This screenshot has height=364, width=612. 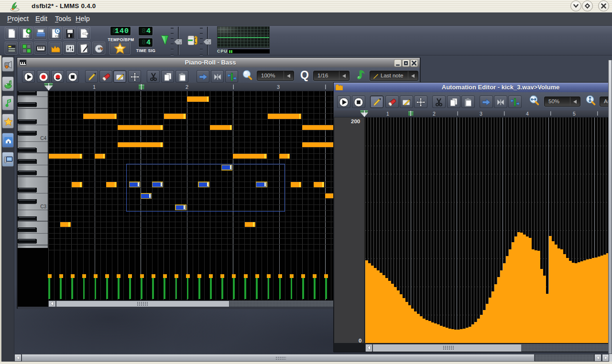 I want to click on svg-text: 0, so click(x=360, y=341).